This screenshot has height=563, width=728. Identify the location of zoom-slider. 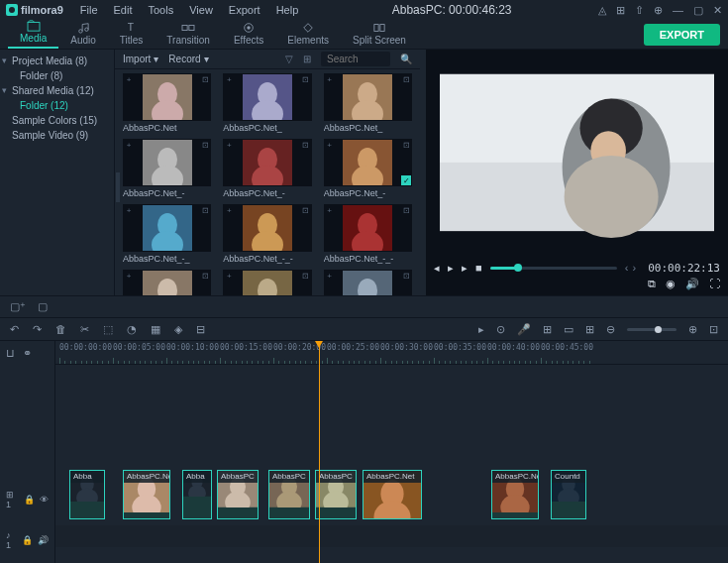
(652, 329).